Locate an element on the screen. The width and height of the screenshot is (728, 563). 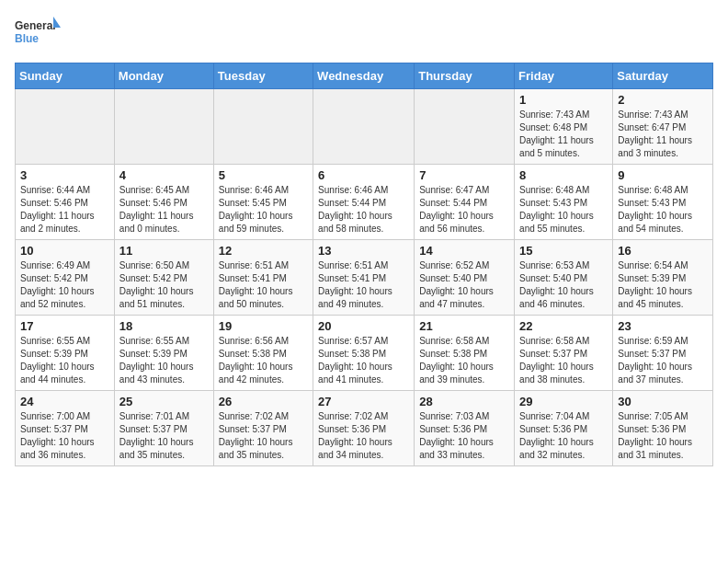
day-number: 12 is located at coordinates (263, 250).